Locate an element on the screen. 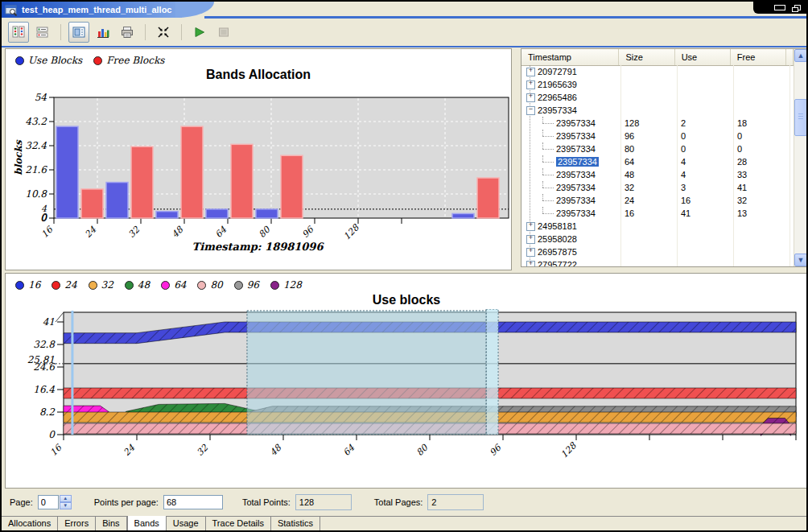 The width and height of the screenshot is (808, 532). print-icon is located at coordinates (127, 32).